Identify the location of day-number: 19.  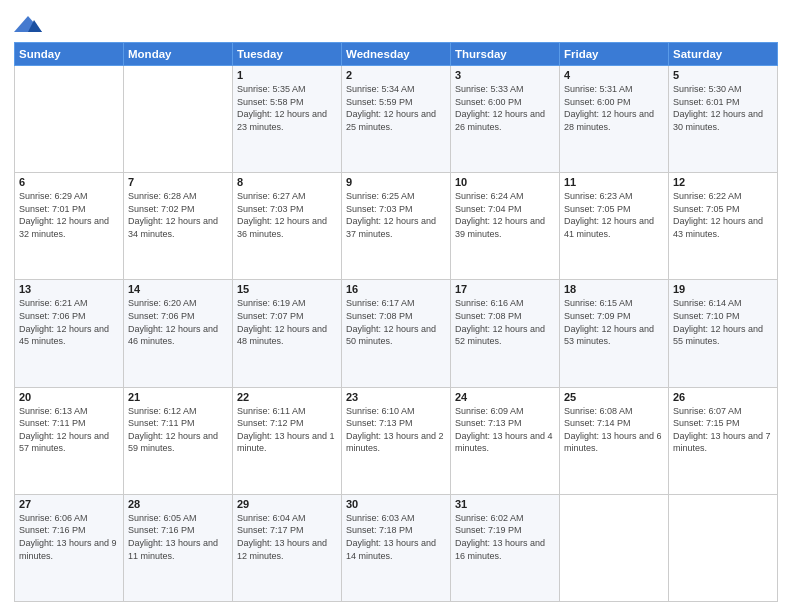
(723, 289).